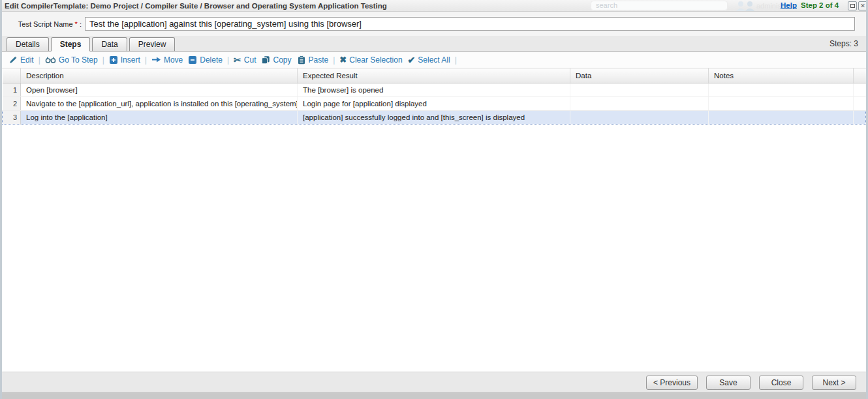 The width and height of the screenshot is (868, 399). What do you see at coordinates (434, 44) in the screenshot?
I see `tab-strip: Details Steps Data Preview Steps: 3` at bounding box center [434, 44].